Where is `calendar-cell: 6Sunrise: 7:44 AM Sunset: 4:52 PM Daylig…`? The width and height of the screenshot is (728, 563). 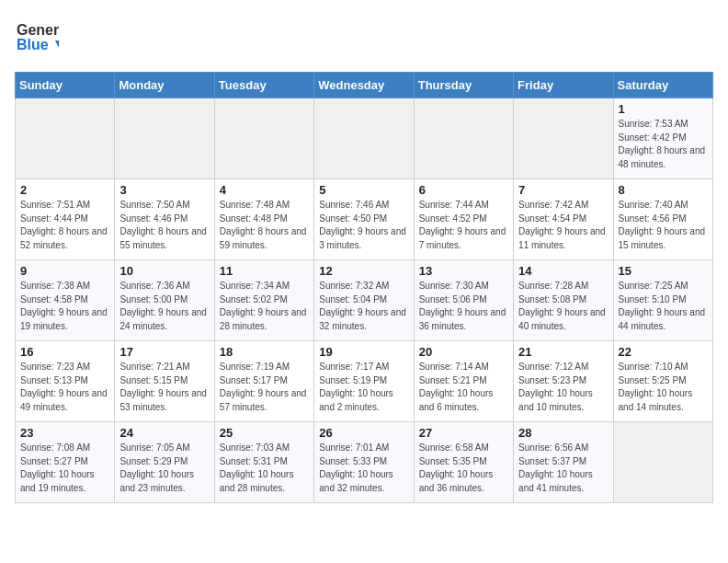 calendar-cell: 6Sunrise: 7:44 AM Sunset: 4:52 PM Daylig… is located at coordinates (463, 220).